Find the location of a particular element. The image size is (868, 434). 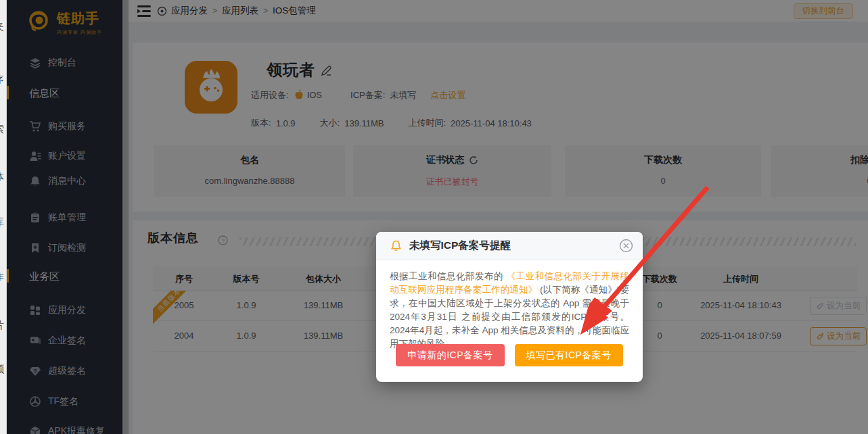

strip-char: 频 is located at coordinates (3, 369).